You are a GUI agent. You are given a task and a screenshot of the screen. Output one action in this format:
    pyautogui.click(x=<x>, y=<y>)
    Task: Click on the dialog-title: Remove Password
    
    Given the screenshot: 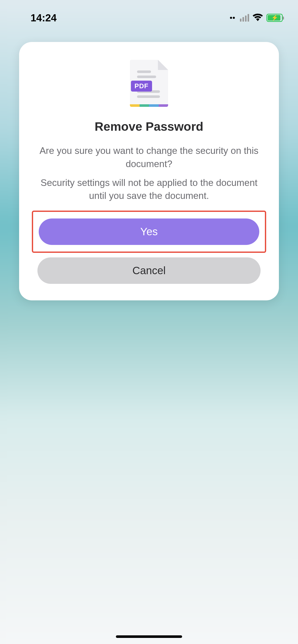 What is the action you would take?
    pyautogui.click(x=149, y=127)
    